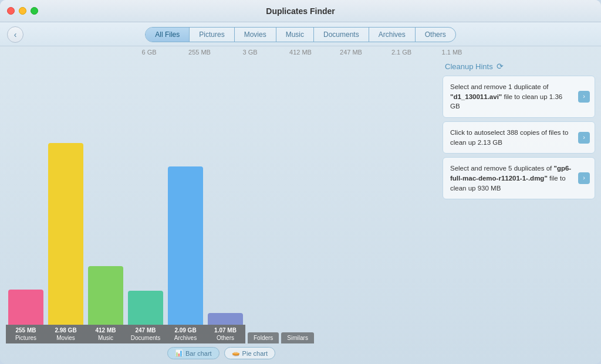 The width and height of the screenshot is (601, 364). Describe the element at coordinates (500, 66) in the screenshot. I see `refresh-icon: ⟳` at that location.